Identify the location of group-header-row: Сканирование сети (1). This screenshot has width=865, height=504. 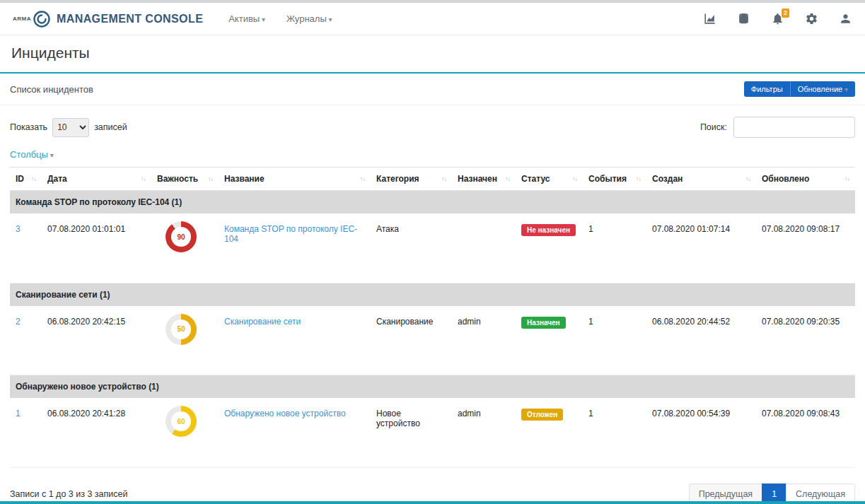
(433, 294).